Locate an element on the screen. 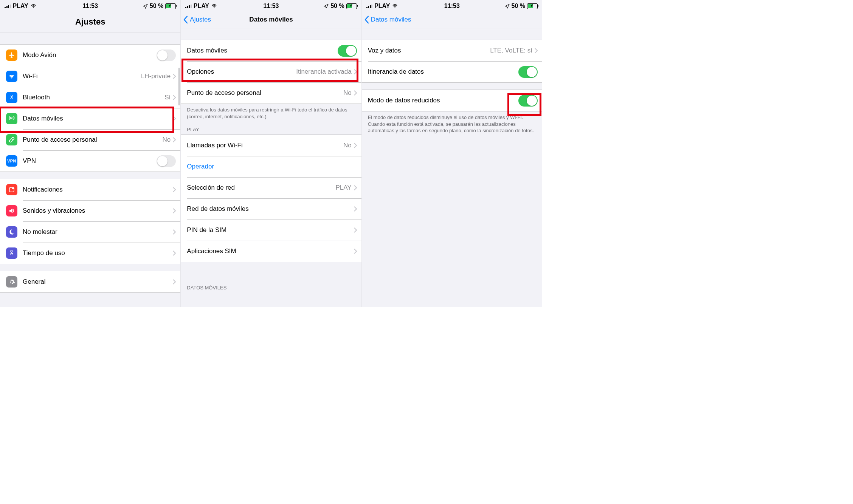 The height and width of the screenshot is (504, 853). row-label: Llamadas por Wi-Fi is located at coordinates (265, 145).